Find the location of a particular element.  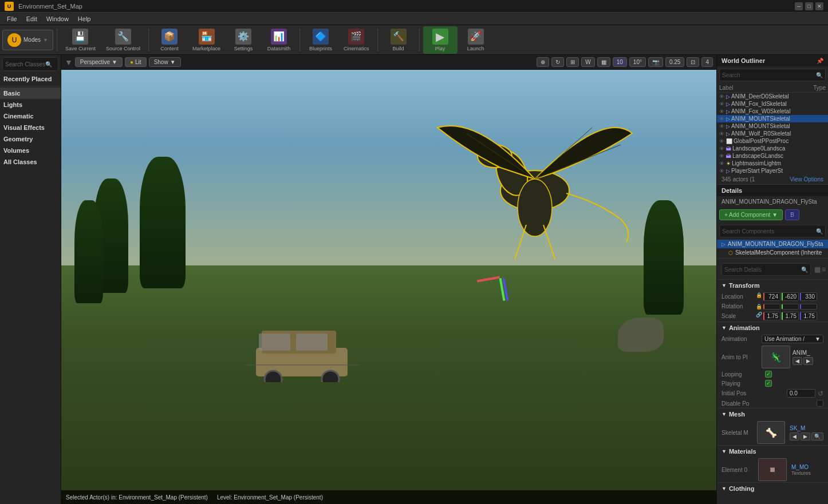

scale-x: 1.75 is located at coordinates (772, 316).